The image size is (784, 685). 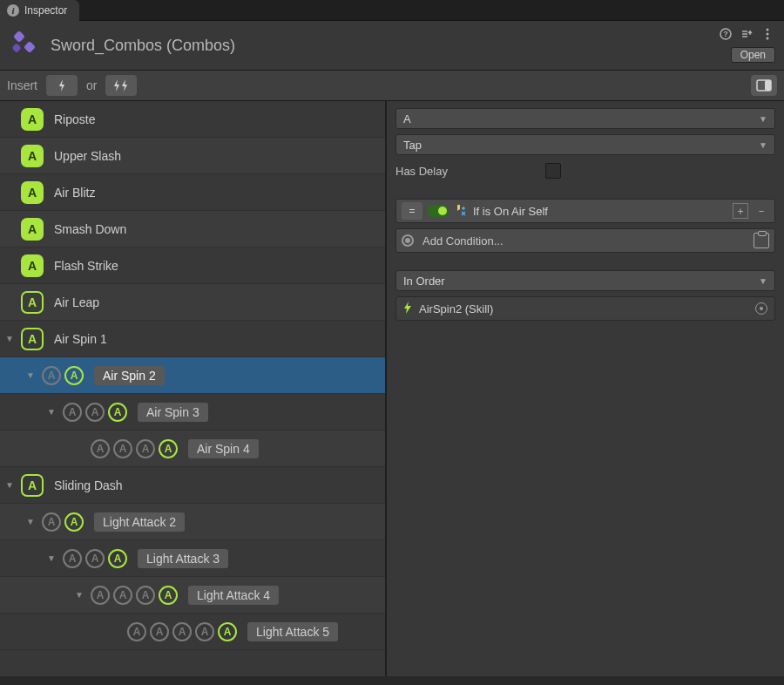 What do you see at coordinates (585, 145) in the screenshot?
I see `press-dropdown: Tap ▼` at bounding box center [585, 145].